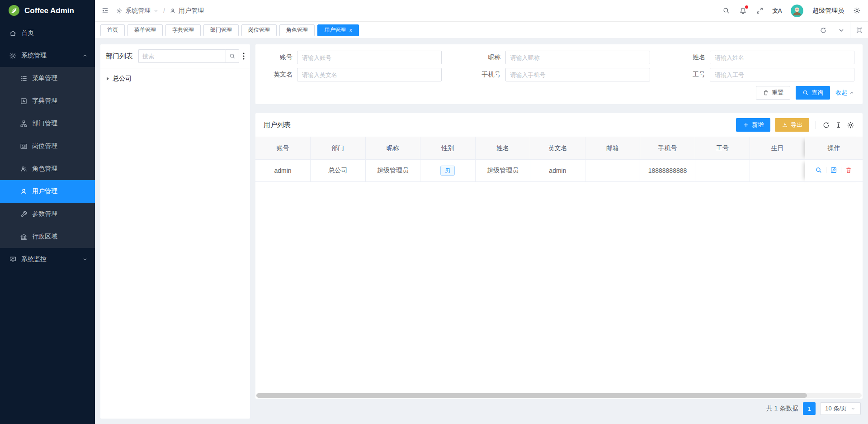  What do you see at coordinates (156, 11) in the screenshot?
I see `chevron-down-icon` at bounding box center [156, 11].